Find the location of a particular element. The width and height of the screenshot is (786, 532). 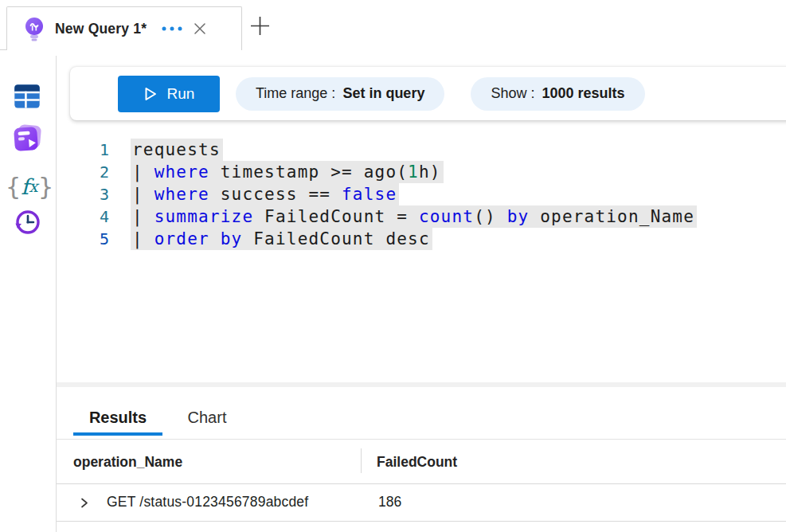

run-button: Run is located at coordinates (169, 94).